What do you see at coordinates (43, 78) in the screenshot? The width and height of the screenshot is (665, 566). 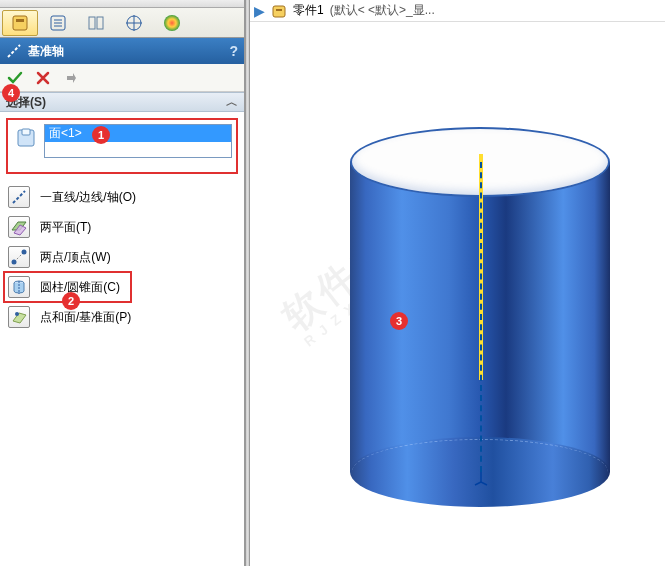 I see `cancel-button` at bounding box center [43, 78].